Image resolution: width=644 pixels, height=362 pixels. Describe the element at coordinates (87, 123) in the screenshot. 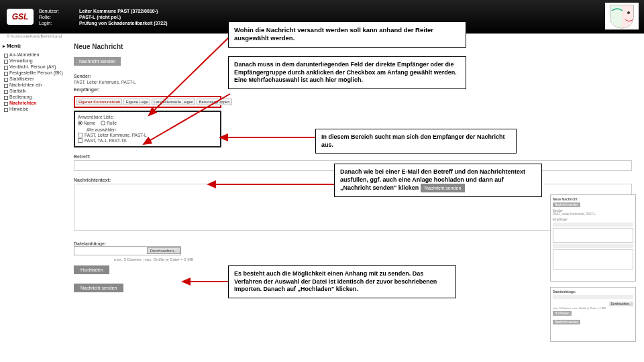

I see `radio-name: Name` at that location.